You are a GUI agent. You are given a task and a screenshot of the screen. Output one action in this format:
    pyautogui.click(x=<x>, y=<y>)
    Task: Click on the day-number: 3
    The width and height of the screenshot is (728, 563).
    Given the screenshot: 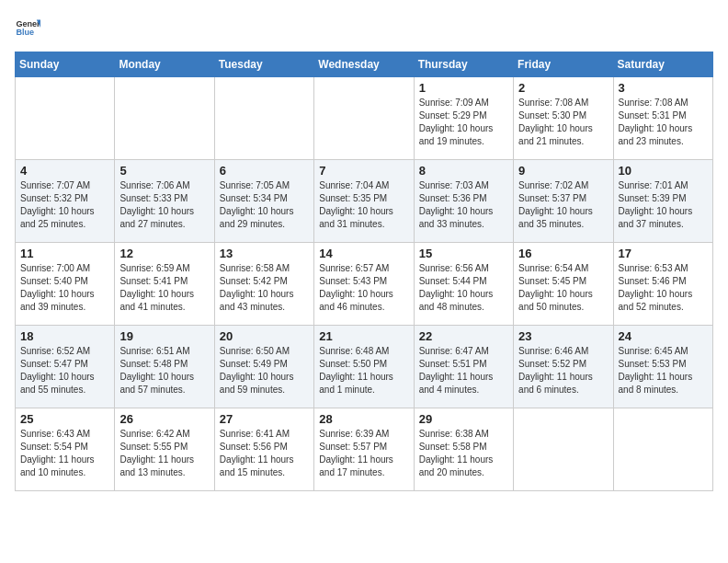 What is the action you would take?
    pyautogui.click(x=664, y=88)
    